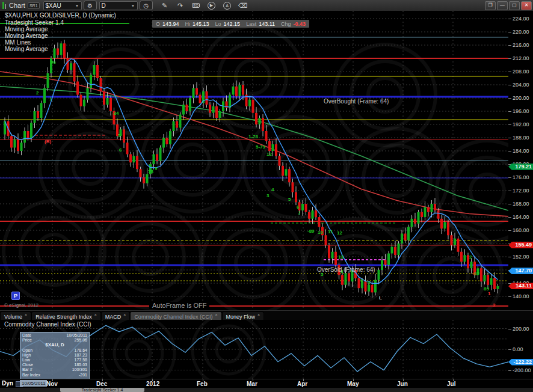 The height and width of the screenshot is (392, 533). I want to click on interval-input: D ▼, so click(119, 6).